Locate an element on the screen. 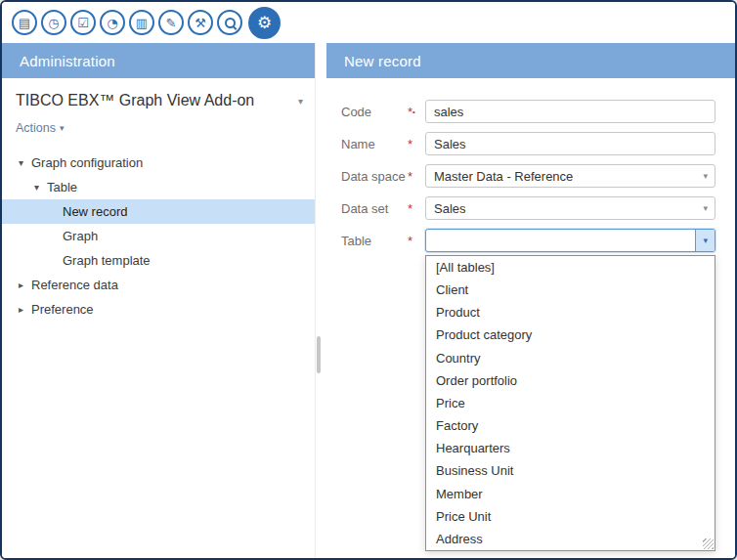 The height and width of the screenshot is (560, 737). scrollbar-handle is located at coordinates (319, 355).